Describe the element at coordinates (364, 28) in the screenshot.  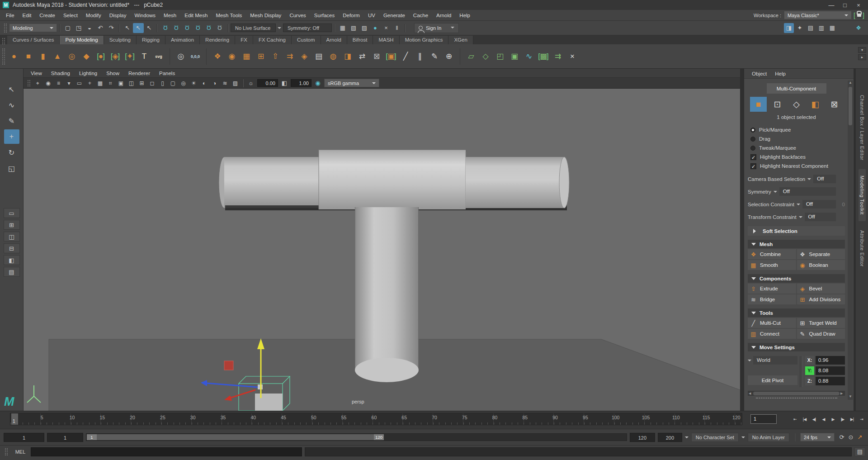
I see `render-settings-icon: ▨` at that location.